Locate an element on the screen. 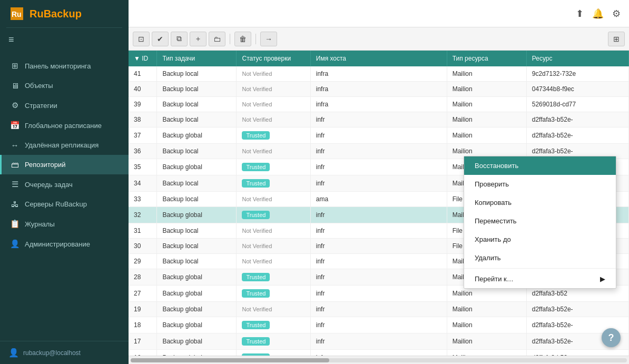 The image size is (629, 364). context-menu-divider is located at coordinates (540, 269).